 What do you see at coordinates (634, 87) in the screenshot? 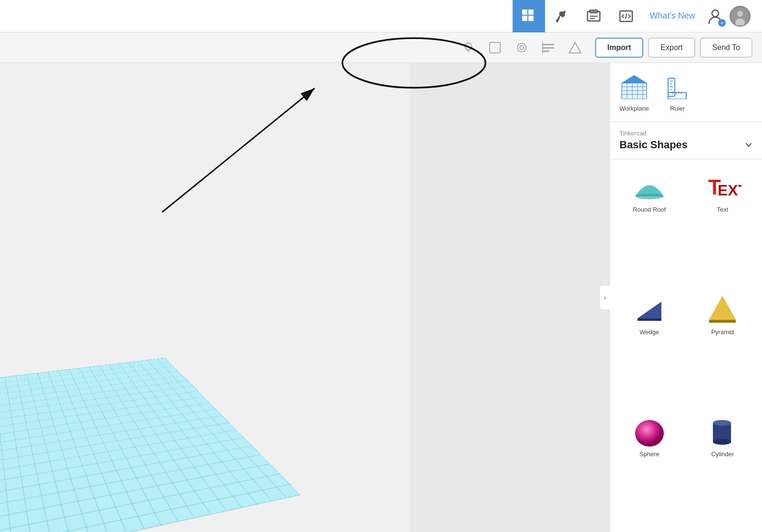
I see `workplane-icon` at bounding box center [634, 87].